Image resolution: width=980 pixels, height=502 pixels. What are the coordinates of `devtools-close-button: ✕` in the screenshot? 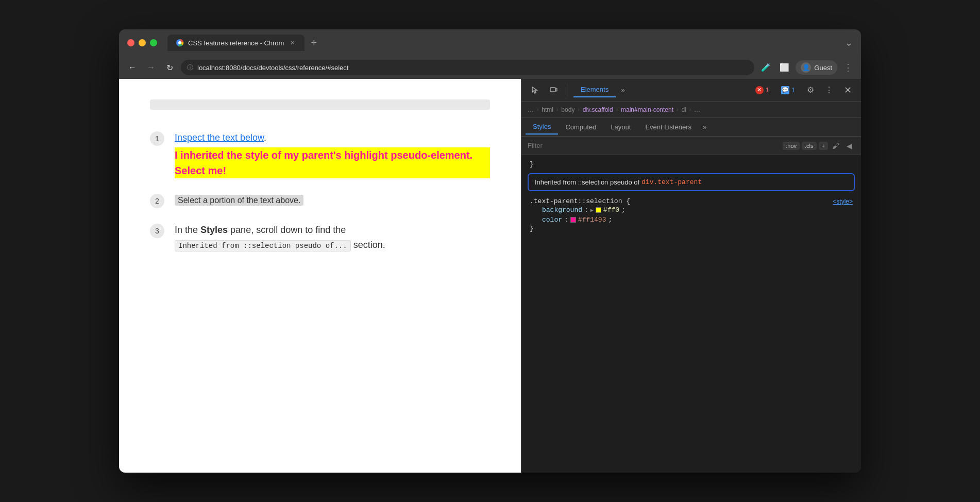 It's located at (848, 90).